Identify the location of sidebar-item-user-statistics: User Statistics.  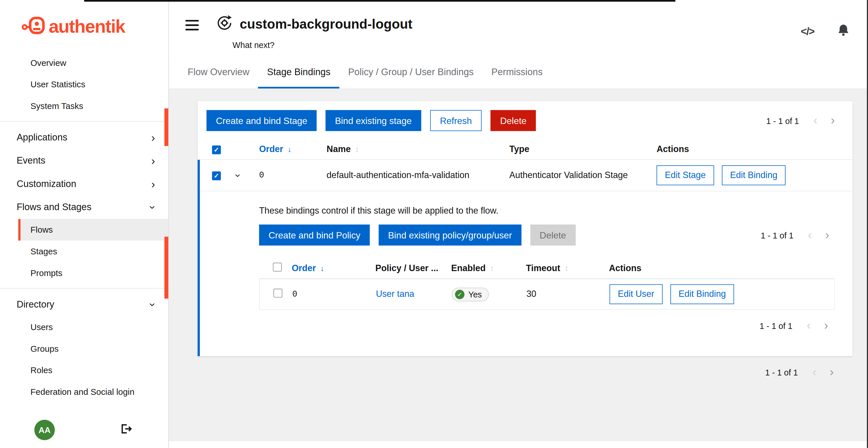
(84, 84).